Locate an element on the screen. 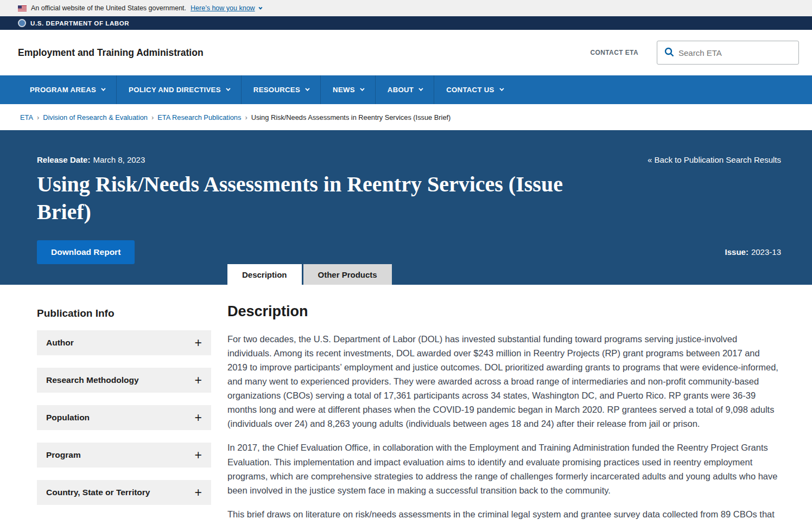  contact-eta-link: CONTACT ETA is located at coordinates (614, 53).